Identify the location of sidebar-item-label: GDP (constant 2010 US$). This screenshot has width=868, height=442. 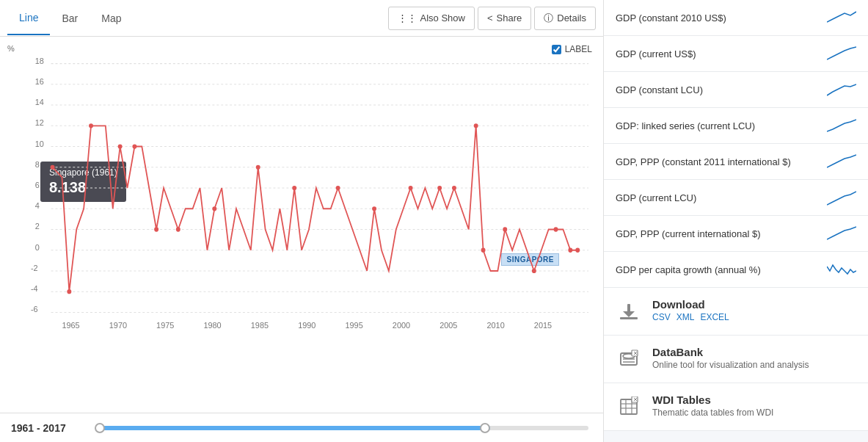
(718, 18).